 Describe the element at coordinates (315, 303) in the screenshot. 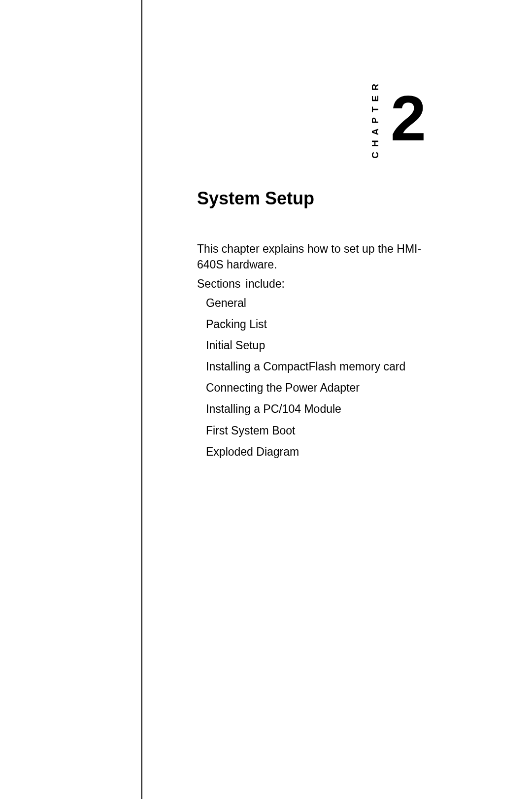

I see `list-item: General` at that location.